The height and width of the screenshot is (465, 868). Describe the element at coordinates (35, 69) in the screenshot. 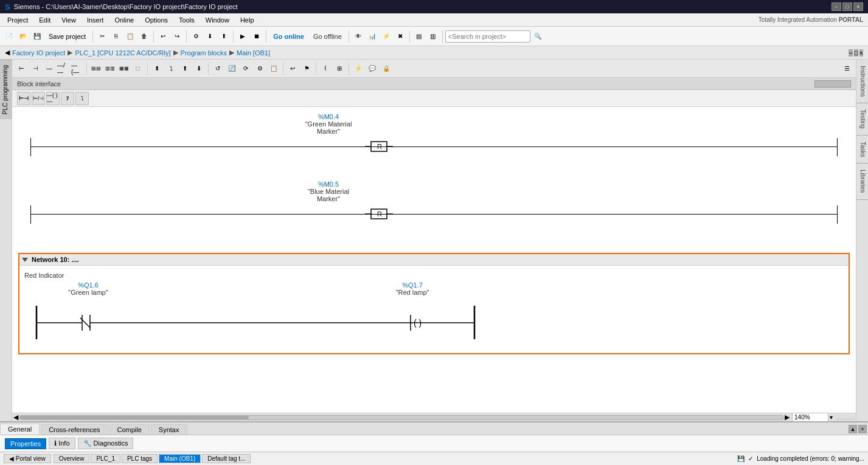

I see `plc-btn-2: ⊣` at that location.